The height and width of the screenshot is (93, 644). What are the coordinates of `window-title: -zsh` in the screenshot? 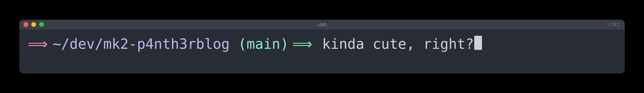 It's located at (322, 25).